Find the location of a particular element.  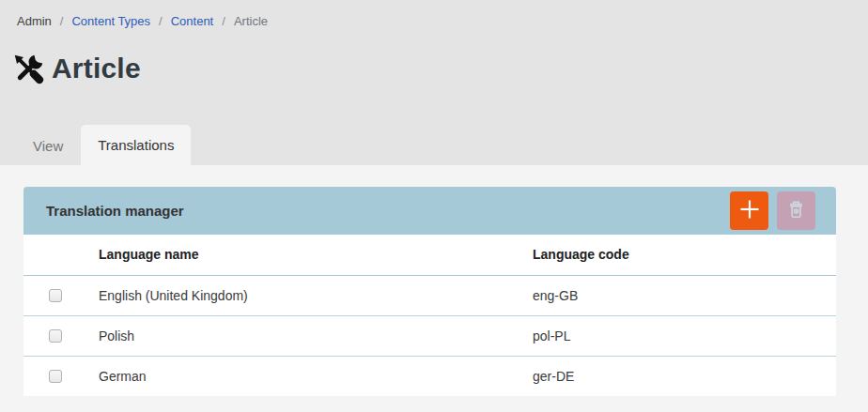

table-row: Polish pol-PL is located at coordinates (430, 336).